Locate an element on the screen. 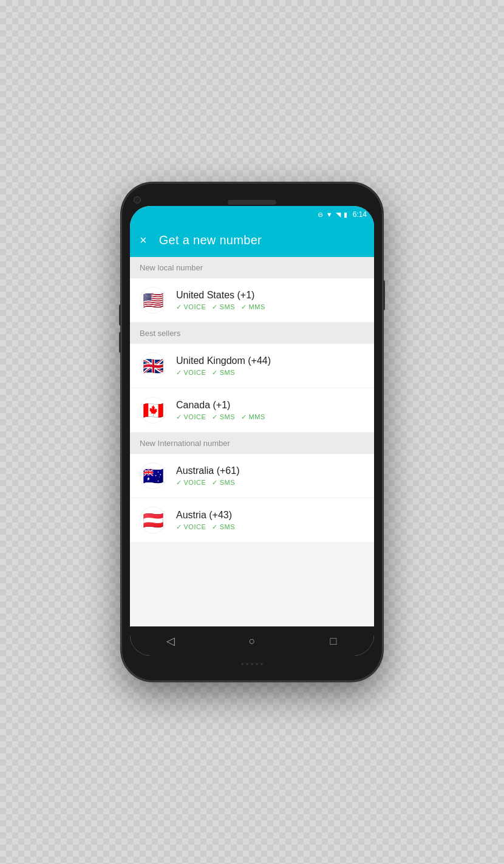 The image size is (504, 864). item-info-us: United States (+1) ✓ VOICE ✓ SMS ✓ MMS is located at coordinates (270, 300).